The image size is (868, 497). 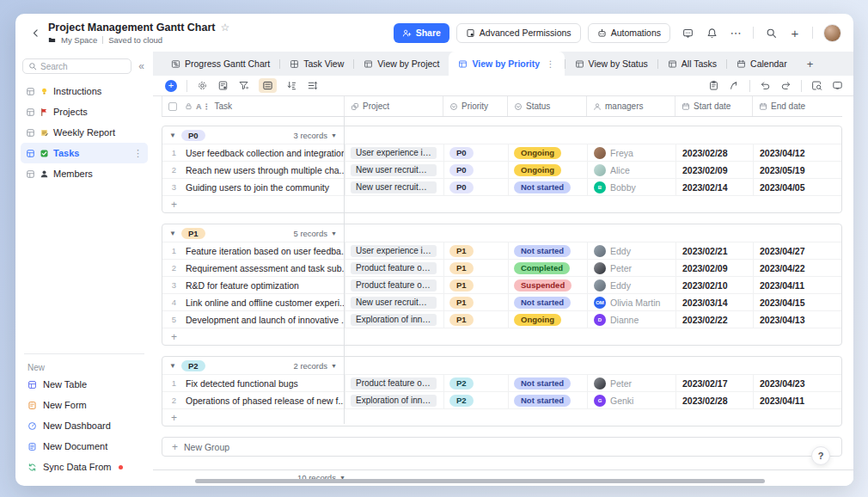 I want to click on tab-calendar: Calendar, so click(x=761, y=64).